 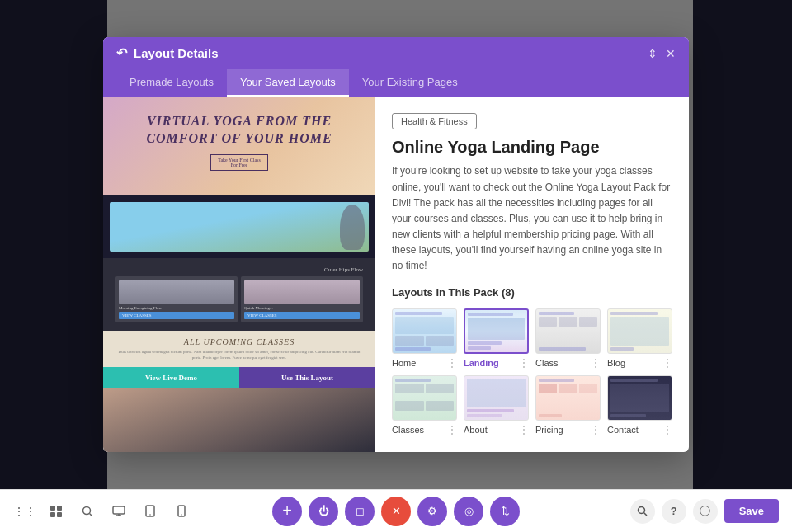 What do you see at coordinates (288, 82) in the screenshot?
I see `tab-saved: Your Saved Layouts` at bounding box center [288, 82].